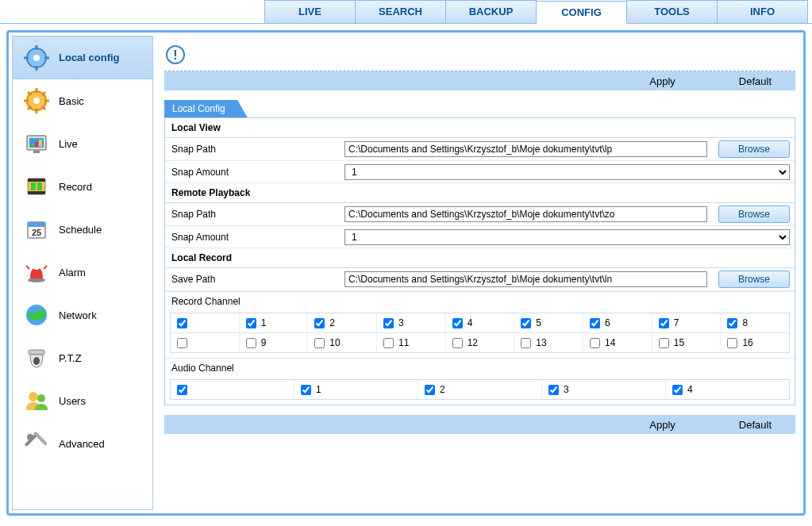 The height and width of the screenshot is (526, 812). I want to click on select-snap-amount-rp: 1, so click(567, 237).